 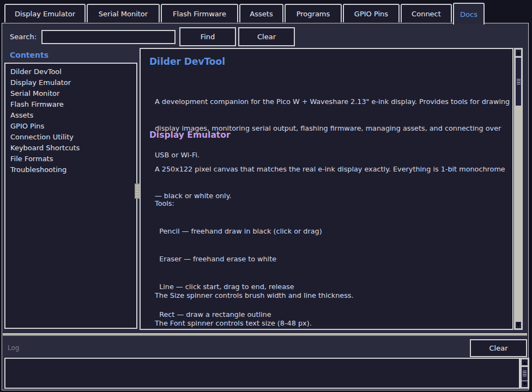 I want to click on scroll-down-button: ▼, so click(x=518, y=325).